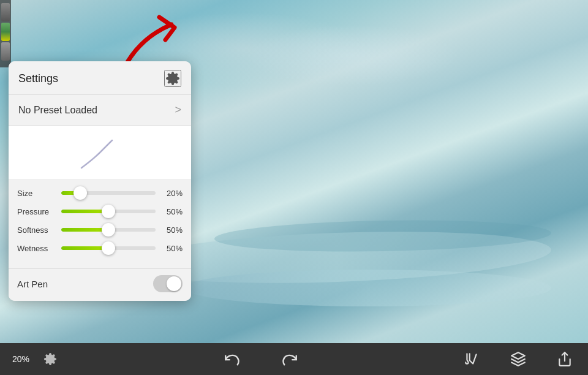 This screenshot has width=588, height=375. Describe the element at coordinates (171, 249) in the screenshot. I see `wetness-value: 50%` at that location.